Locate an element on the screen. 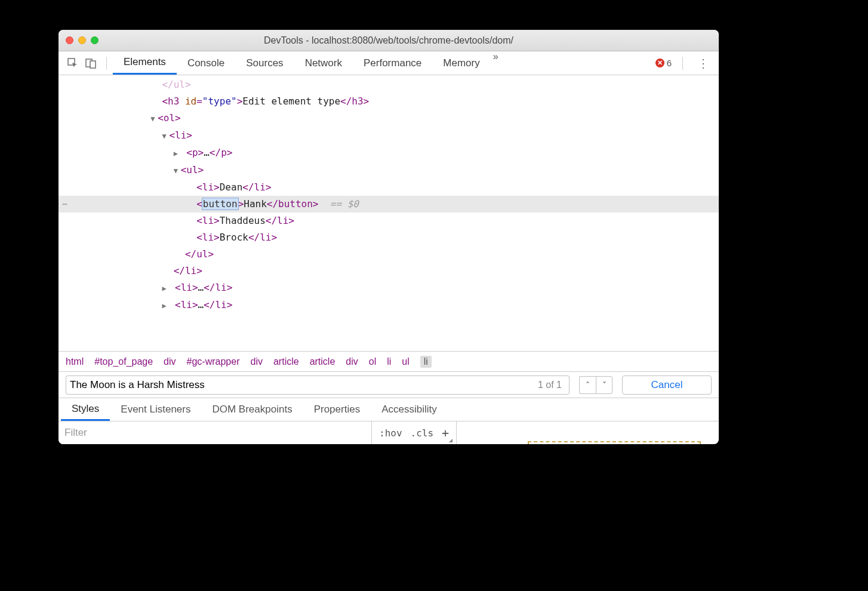 This screenshot has width=868, height=591. crumb-div2: div is located at coordinates (257, 362).